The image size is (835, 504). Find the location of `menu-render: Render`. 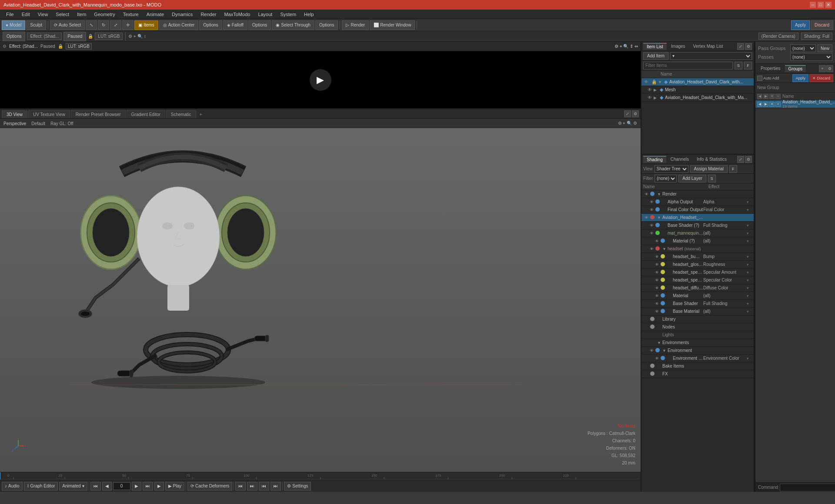

menu-render: Render is located at coordinates (208, 14).